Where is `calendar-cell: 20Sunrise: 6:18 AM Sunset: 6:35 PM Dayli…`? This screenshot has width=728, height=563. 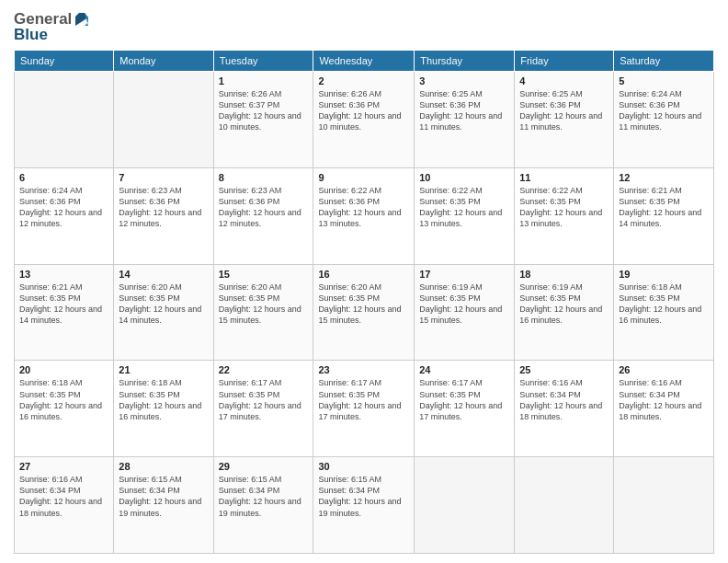
calendar-cell: 20Sunrise: 6:18 AM Sunset: 6:35 PM Dayli… is located at coordinates (64, 408).